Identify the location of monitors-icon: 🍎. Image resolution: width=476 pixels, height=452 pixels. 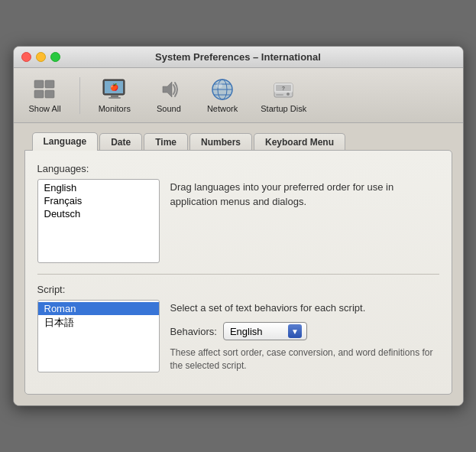
(115, 89).